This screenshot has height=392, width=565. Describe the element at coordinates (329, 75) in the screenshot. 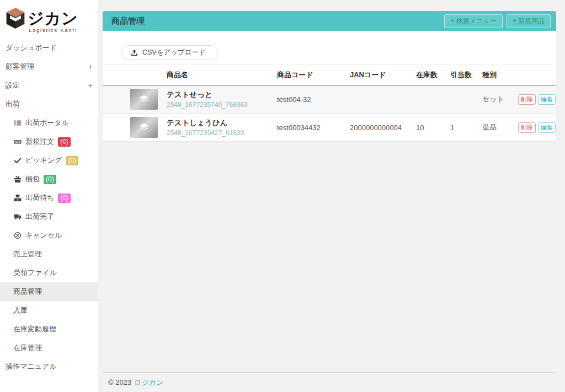

I see `table-header-row: 商品名 商品コード JANコード 在庫数 引当数 種別` at that location.